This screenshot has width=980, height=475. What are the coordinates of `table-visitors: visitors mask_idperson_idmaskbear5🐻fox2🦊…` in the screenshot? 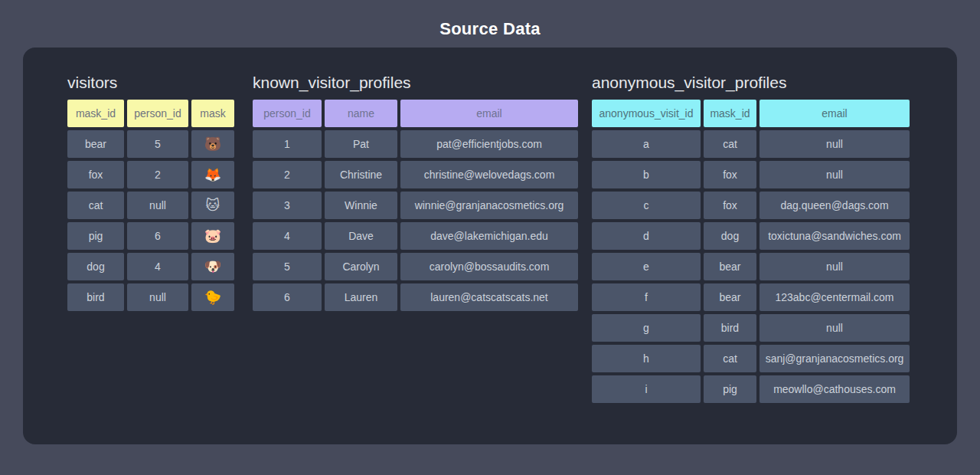 It's located at (151, 192).